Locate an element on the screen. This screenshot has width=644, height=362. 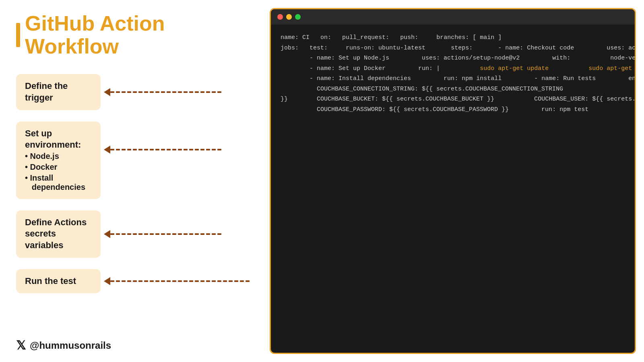
window-minimize-dot is located at coordinates (289, 17).